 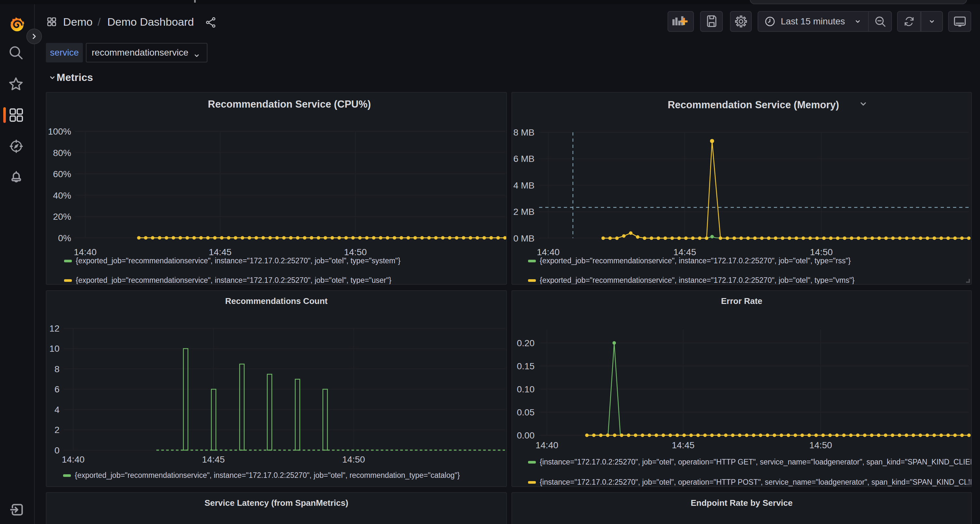 What do you see at coordinates (62, 195) in the screenshot?
I see `svg-text: 40%` at bounding box center [62, 195].